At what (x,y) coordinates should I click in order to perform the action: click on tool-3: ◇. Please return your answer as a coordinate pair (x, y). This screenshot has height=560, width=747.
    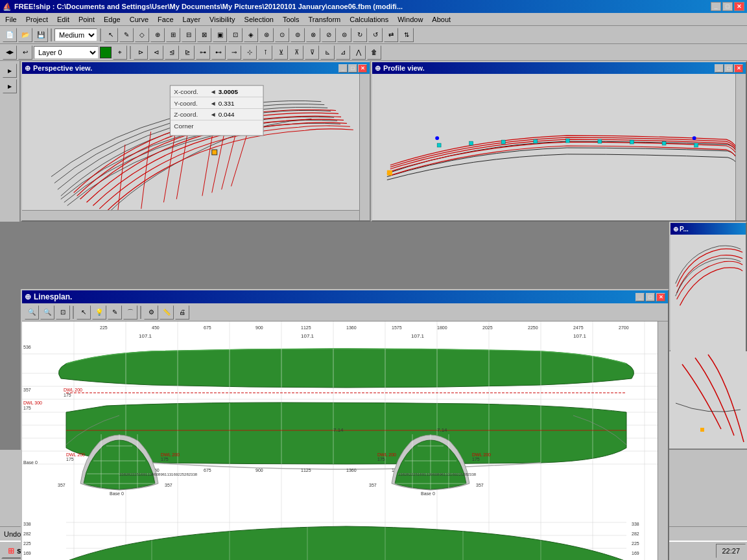
    Looking at the image, I should click on (142, 35).